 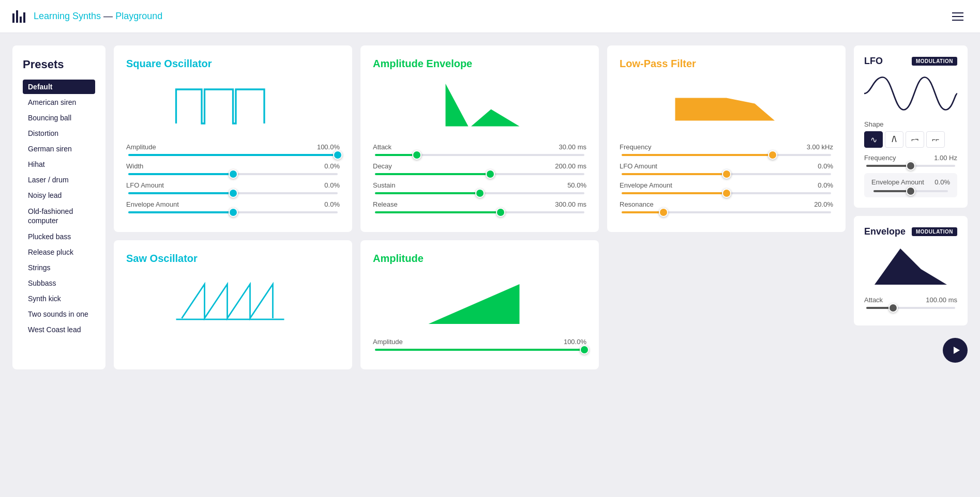 I want to click on app-header: Learning Synths — Playground, so click(x=490, y=17).